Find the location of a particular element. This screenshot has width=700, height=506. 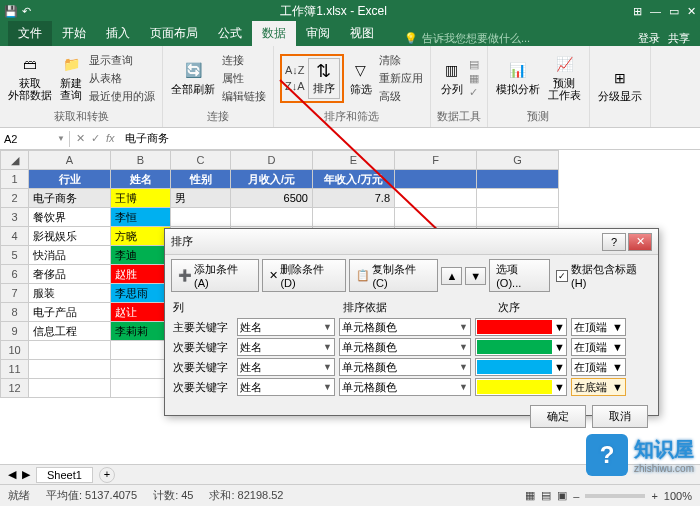

name-box: A2▼ is located at coordinates (35, 139).